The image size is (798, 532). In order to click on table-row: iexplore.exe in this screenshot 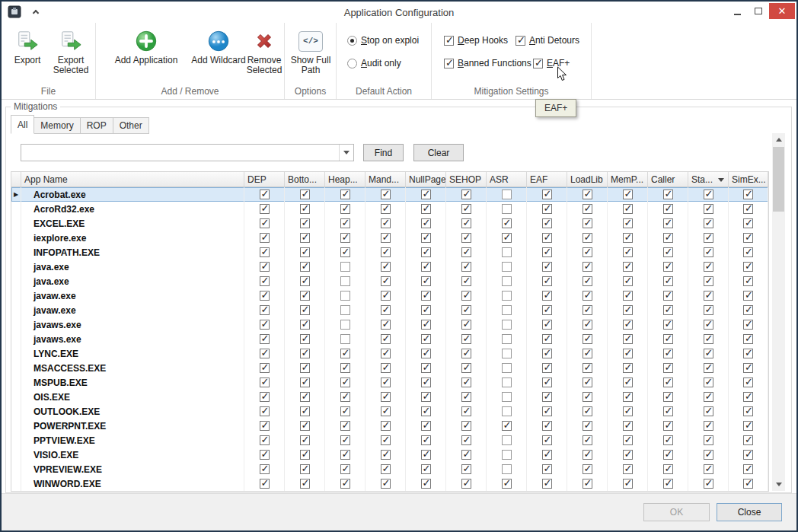, I will do `click(390, 237)`.